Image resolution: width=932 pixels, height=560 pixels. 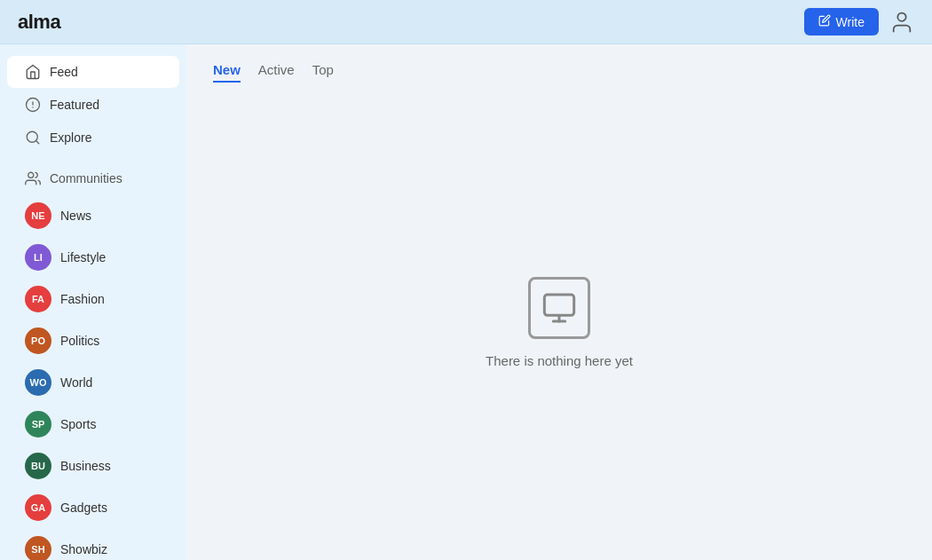 I want to click on featured-icon, so click(x=33, y=105).